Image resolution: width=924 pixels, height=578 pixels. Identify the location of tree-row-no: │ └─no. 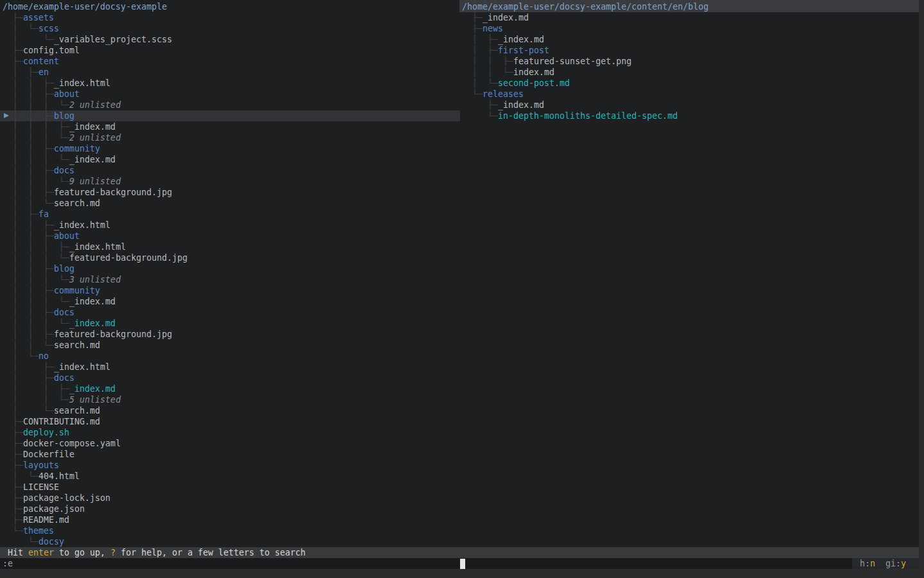
(230, 356).